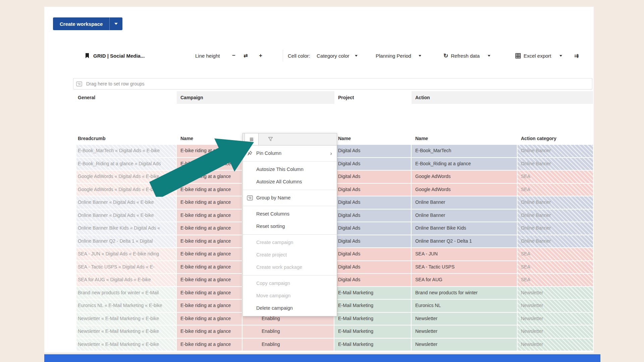 This screenshot has height=362, width=644. Describe the element at coordinates (576, 56) in the screenshot. I see `column-arrows-icon: ⇉` at that location.